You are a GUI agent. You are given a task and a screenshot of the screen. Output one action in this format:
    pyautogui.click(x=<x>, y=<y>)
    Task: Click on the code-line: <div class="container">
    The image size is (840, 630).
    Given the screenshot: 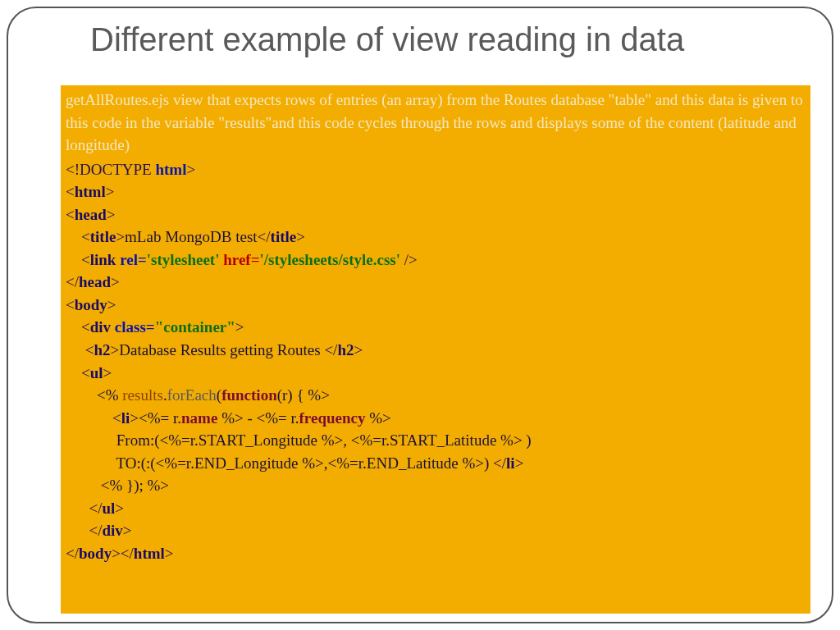 What is the action you would take?
    pyautogui.click(x=436, y=327)
    